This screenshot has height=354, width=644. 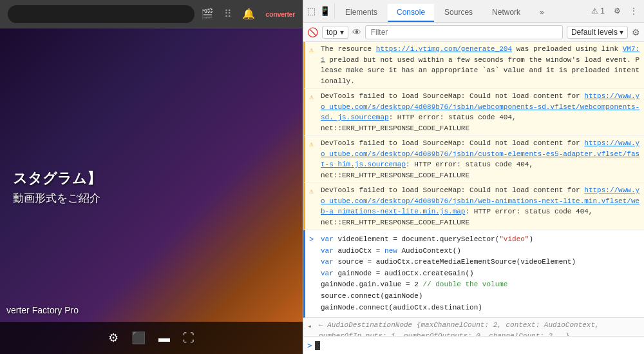 What do you see at coordinates (57, 179) in the screenshot?
I see `video-title-line1: スタグラム】` at bounding box center [57, 179].